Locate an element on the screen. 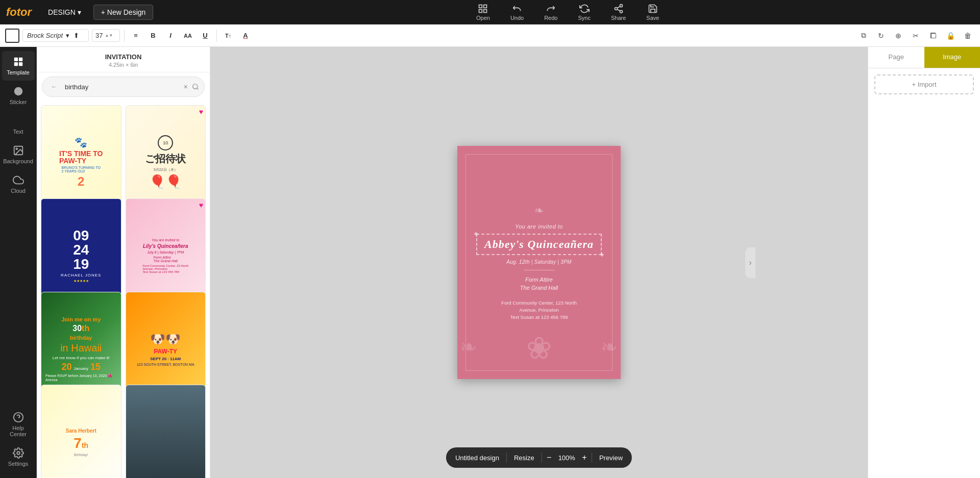 This screenshot has height=478, width=980. save-button: Save is located at coordinates (652, 12).